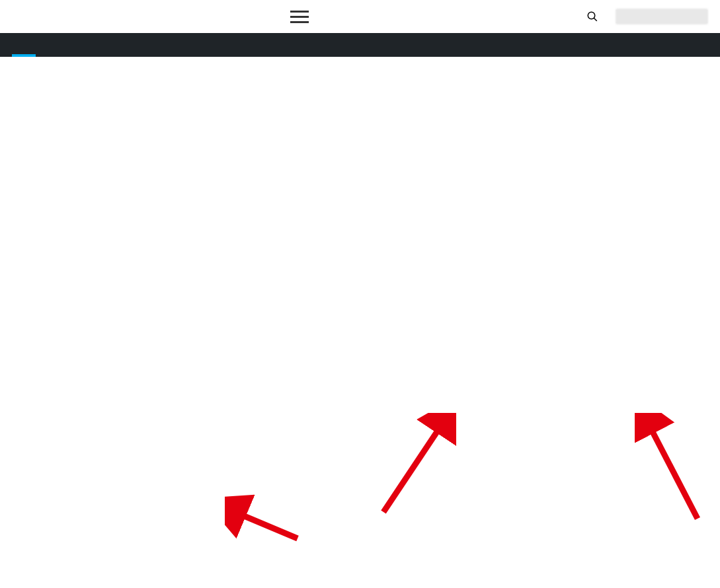  I want to click on nav-balance, so click(71, 45).